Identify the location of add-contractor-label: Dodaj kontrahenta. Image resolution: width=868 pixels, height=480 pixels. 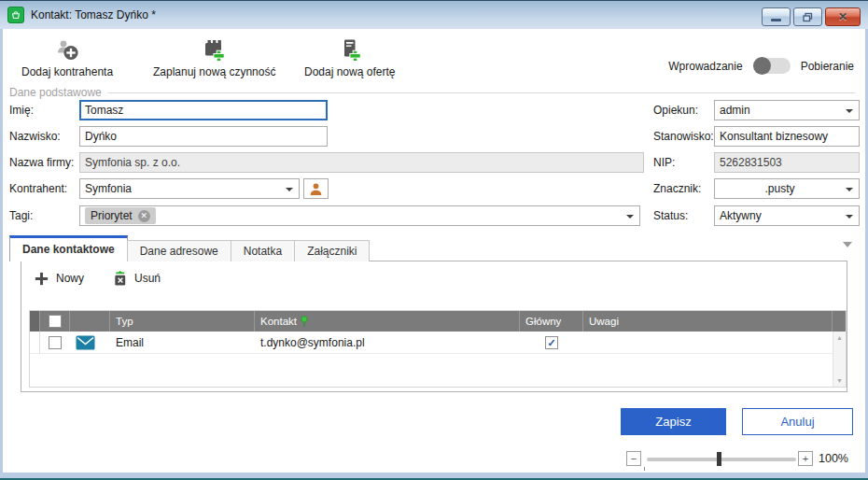
(67, 72).